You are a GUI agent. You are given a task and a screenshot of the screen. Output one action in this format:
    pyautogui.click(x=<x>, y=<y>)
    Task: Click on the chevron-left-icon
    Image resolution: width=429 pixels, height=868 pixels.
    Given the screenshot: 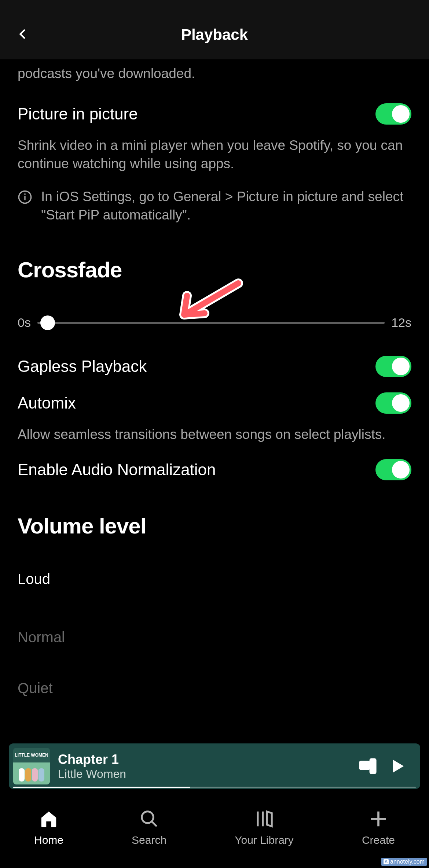 What is the action you would take?
    pyautogui.click(x=23, y=34)
    